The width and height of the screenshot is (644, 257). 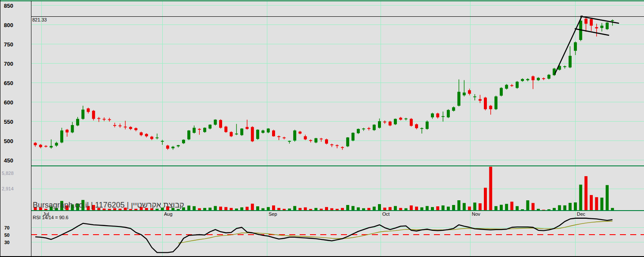 What do you see at coordinates (9, 141) in the screenshot?
I see `price-axis-label: 500` at bounding box center [9, 141].